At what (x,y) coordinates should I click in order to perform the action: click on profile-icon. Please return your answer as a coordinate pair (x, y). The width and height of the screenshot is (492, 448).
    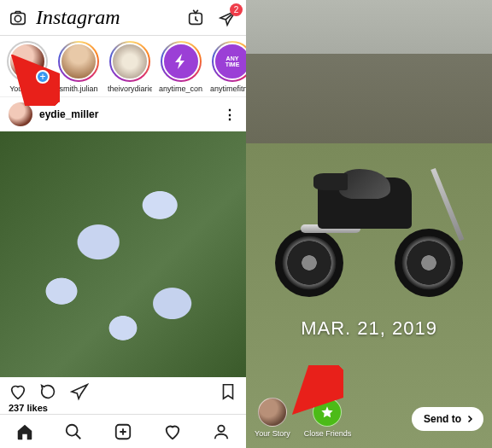
    Looking at the image, I should click on (221, 432).